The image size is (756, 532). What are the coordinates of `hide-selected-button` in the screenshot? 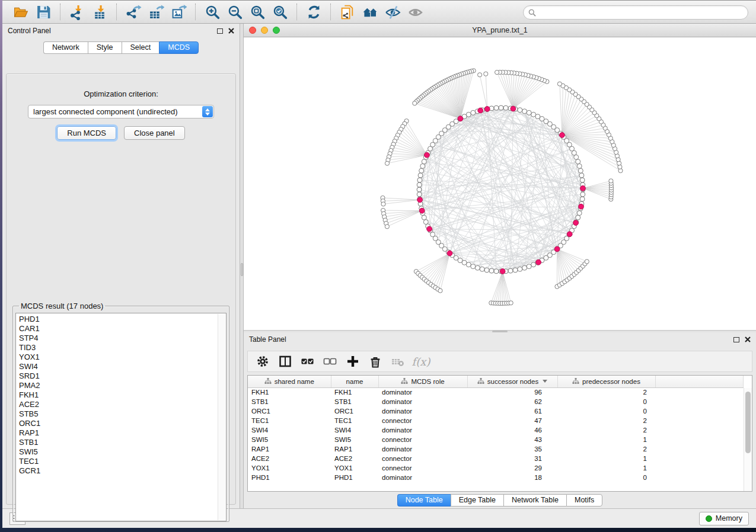 It's located at (393, 12).